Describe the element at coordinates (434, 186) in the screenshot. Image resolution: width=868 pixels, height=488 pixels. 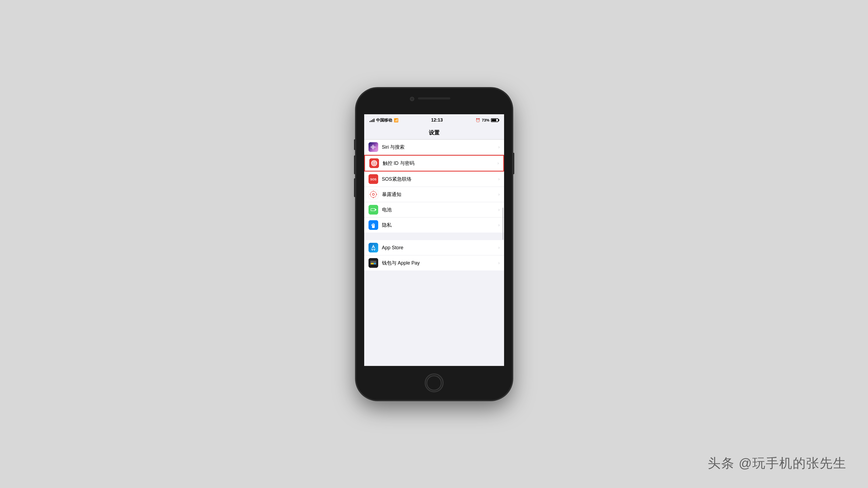
I see `settings-section-1: Siri 与搜索 ›` at that location.